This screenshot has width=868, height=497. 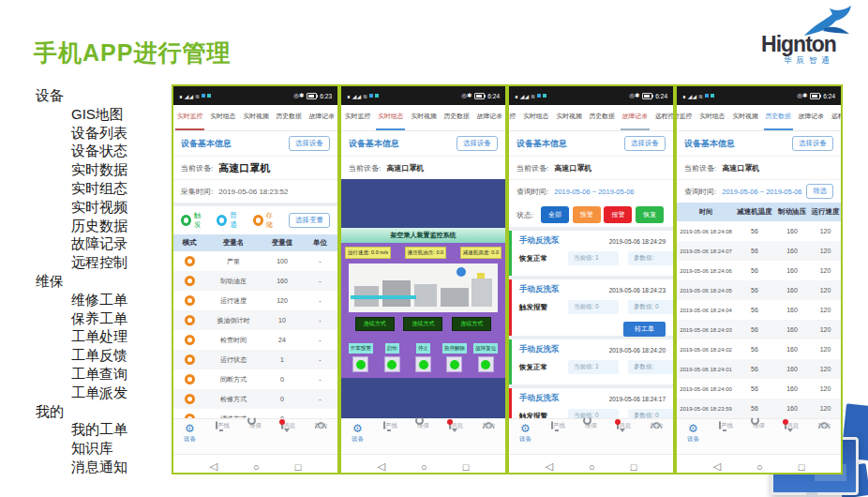 I want to click on legend-item: 存储, so click(x=265, y=220).